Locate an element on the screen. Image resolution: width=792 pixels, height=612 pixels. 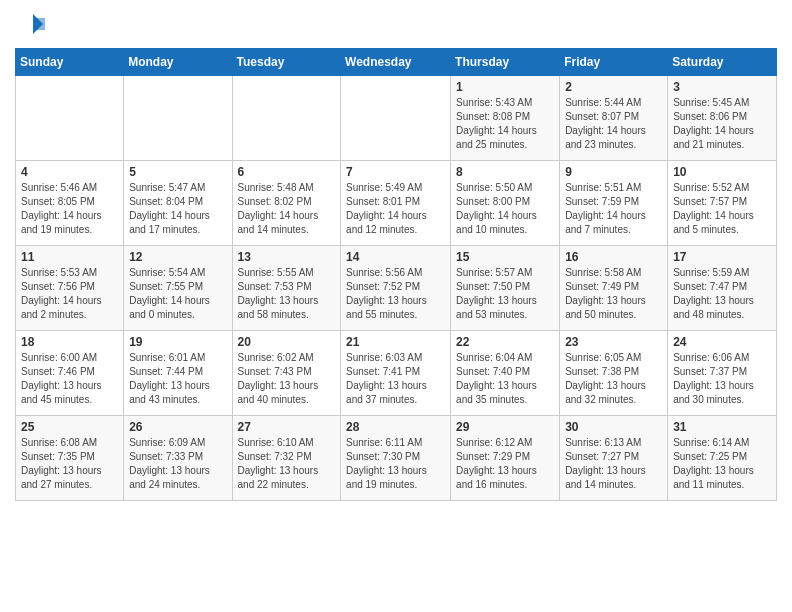
day-info: Sunrise: 5:44 AM Sunset: 8:07 PM Dayligh… is located at coordinates (614, 124).